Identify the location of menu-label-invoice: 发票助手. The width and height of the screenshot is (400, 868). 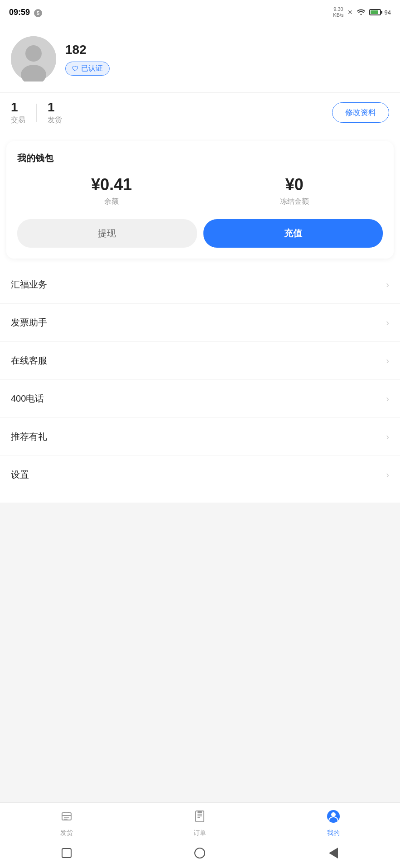
(29, 322).